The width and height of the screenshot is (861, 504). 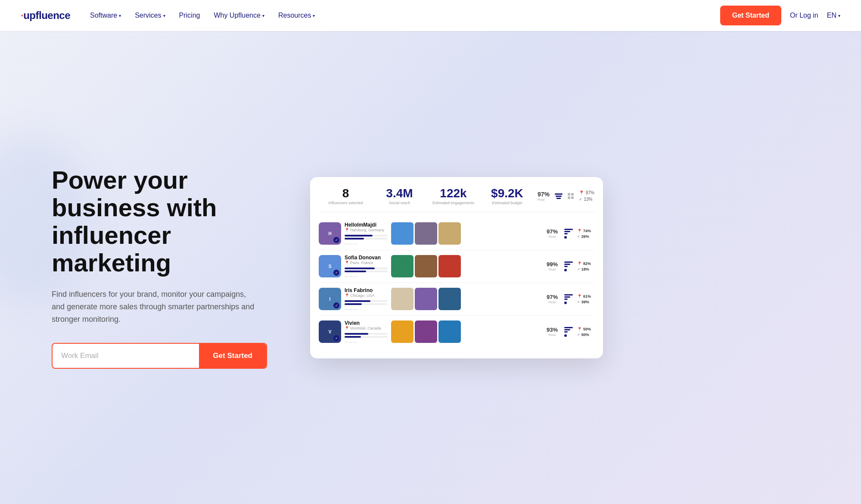 I want to click on inf-info: Iris Fabrino 📍 Chicago, USA — — —, so click(x=366, y=299).